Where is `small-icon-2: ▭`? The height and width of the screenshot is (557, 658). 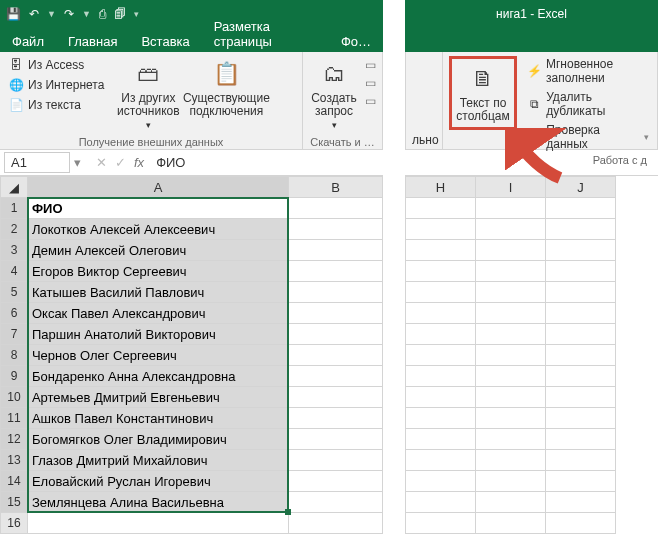
small-icon-2: ▭ is located at coordinates (370, 83).